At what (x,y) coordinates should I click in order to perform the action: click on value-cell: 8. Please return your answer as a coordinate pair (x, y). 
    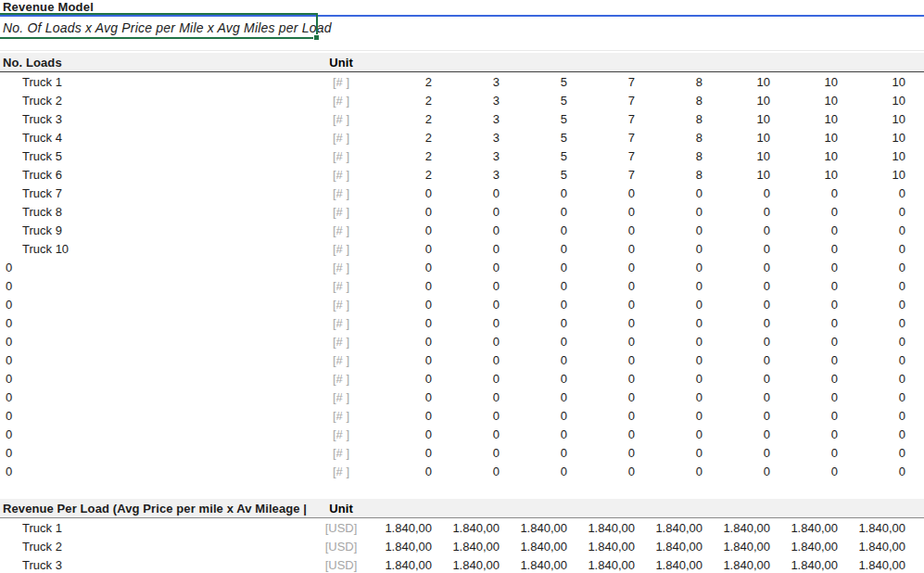
    Looking at the image, I should click on (671, 100).